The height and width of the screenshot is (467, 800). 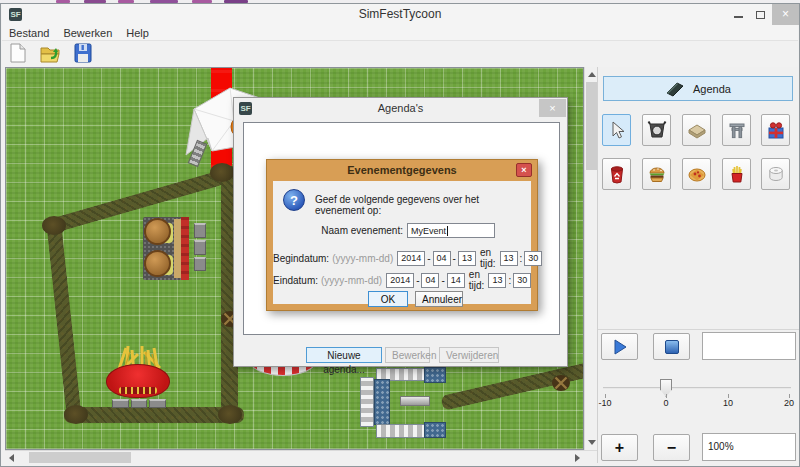 What do you see at coordinates (620, 448) in the screenshot?
I see `zoom-in-button: +` at bounding box center [620, 448].